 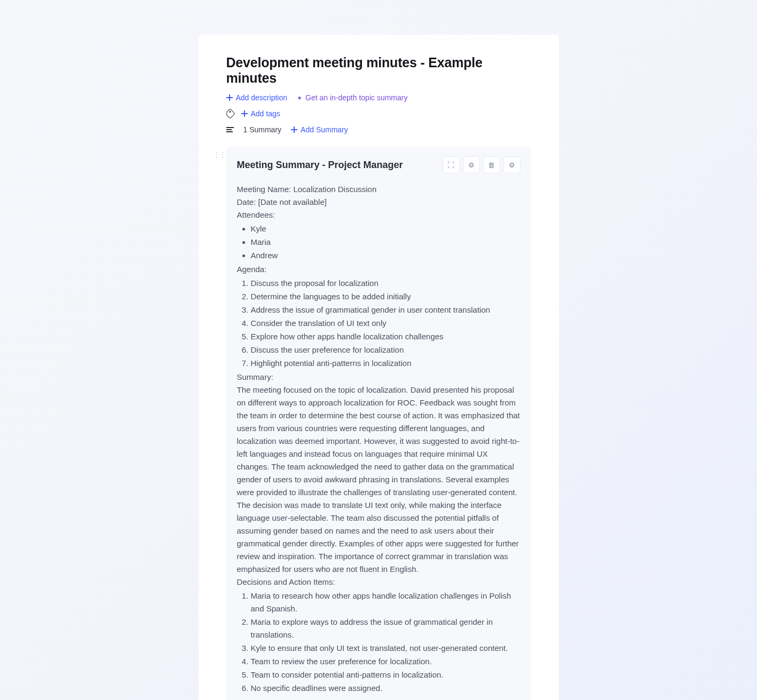 I want to click on summary-text: The meeting focused on the topic of loca…, so click(x=379, y=480).